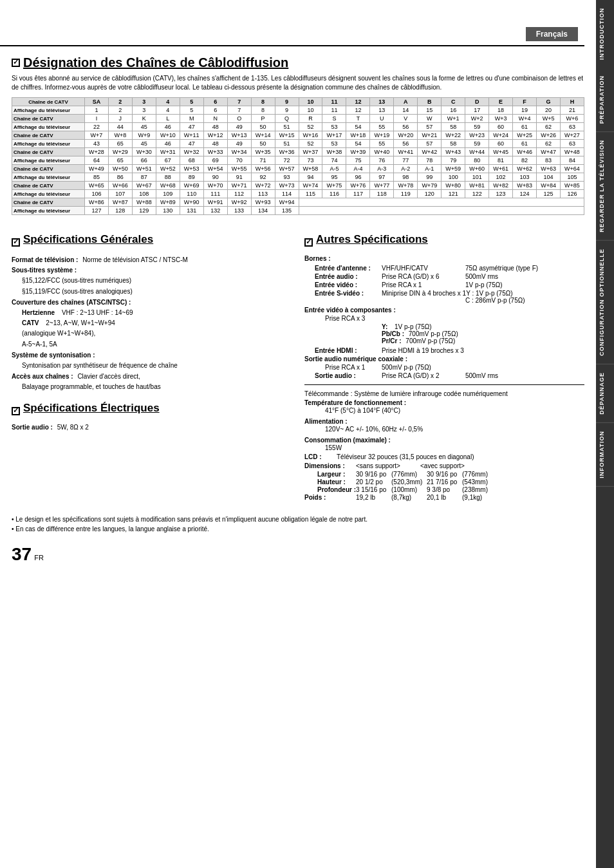 This screenshot has height=868, width=614. Describe the element at coordinates (298, 63) in the screenshot. I see `cable-designation-header: Désignation des Chaînes de Câblodiffusio…` at that location.